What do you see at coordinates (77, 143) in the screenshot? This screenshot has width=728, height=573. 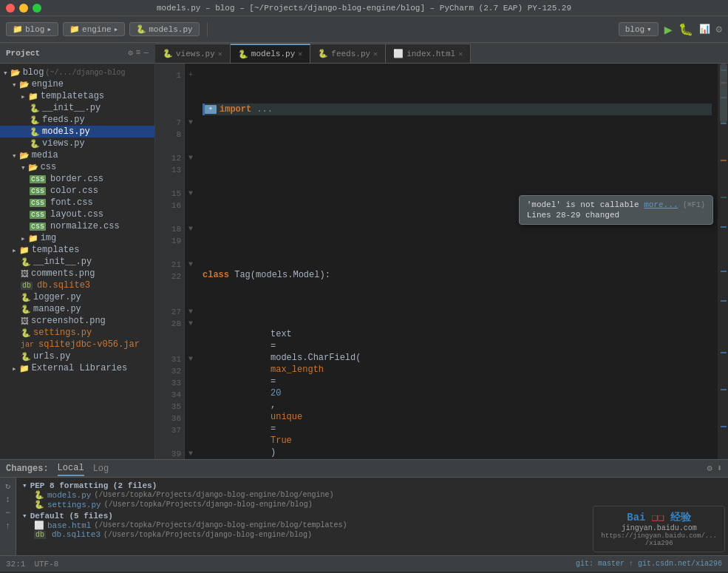 I see `tree-item-views-py: 🐍 views.py` at bounding box center [77, 143].